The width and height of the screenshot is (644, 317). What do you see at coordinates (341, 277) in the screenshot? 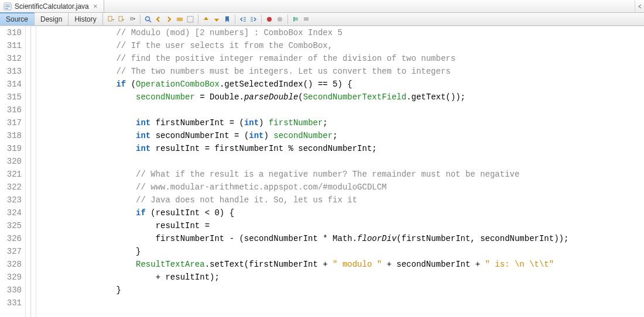
I see `code-line: + resultInt);` at bounding box center [341, 277].